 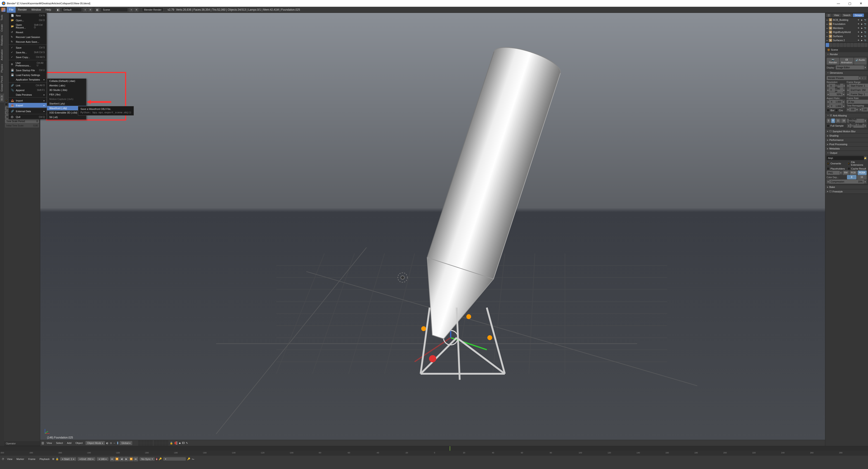 What do you see at coordinates (102, 459) in the screenshot?
I see `current-frame-field: ◂ 146 ▸` at bounding box center [102, 459].